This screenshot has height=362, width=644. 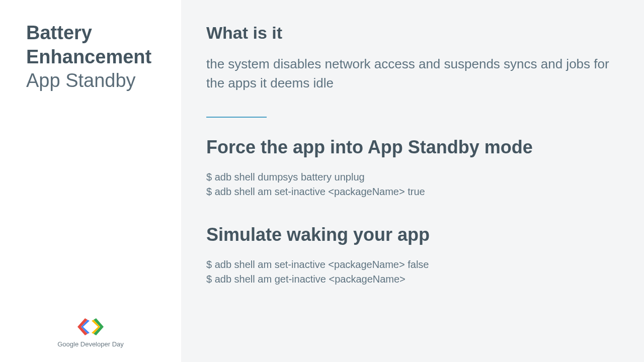 I want to click on section1-heading: What is it, so click(x=410, y=33).